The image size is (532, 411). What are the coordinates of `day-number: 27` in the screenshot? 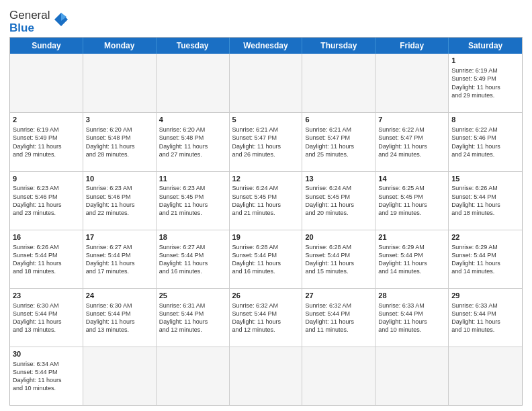 It's located at (339, 295).